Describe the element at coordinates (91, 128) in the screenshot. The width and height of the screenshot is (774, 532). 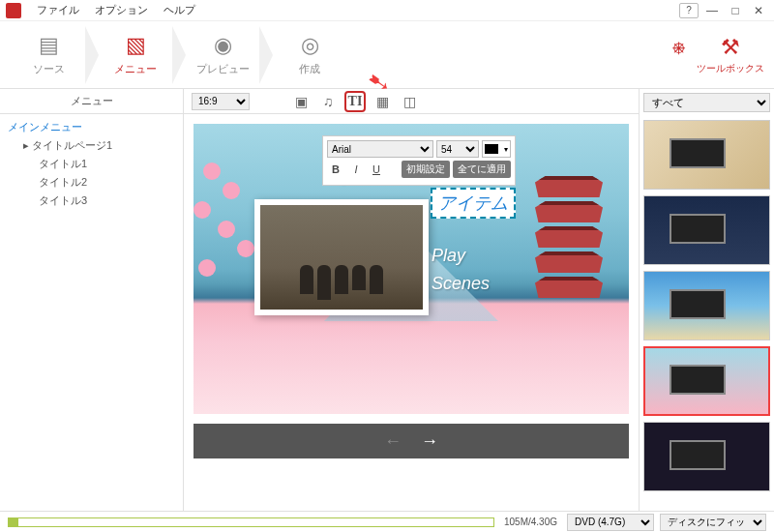
I see `tree-main-menu: メインメニュー` at that location.